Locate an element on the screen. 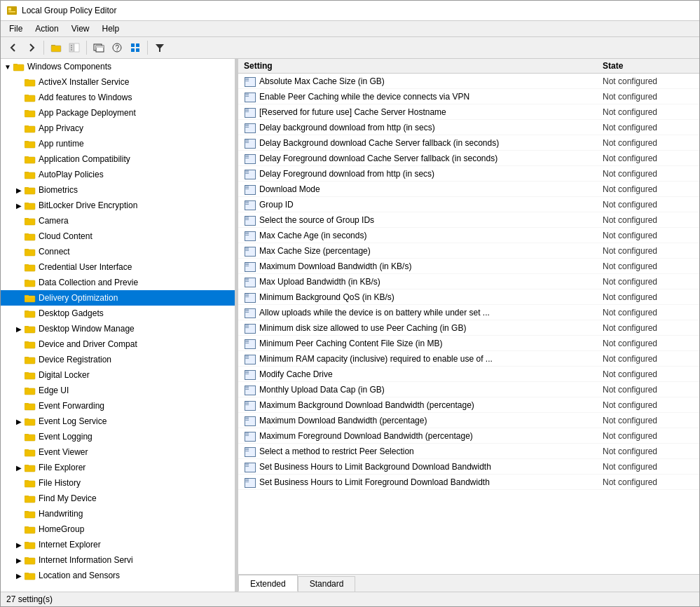  about-button is located at coordinates (135, 48).